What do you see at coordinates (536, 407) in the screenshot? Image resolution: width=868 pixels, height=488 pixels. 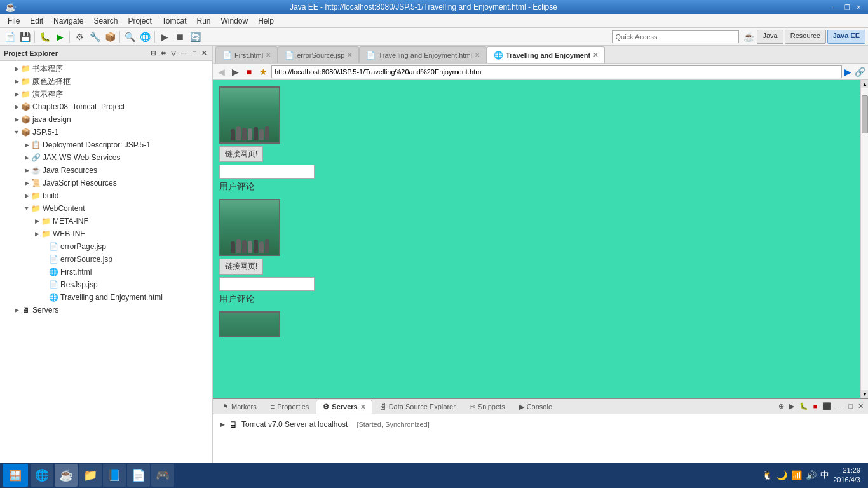 I see `tab-console: ▶ Console` at bounding box center [536, 407].